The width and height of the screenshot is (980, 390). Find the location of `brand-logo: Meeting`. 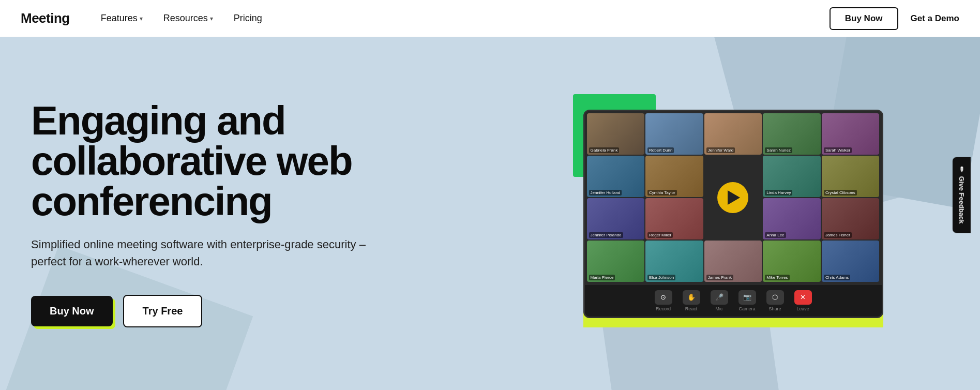

brand-logo: Meeting is located at coordinates (46, 19).